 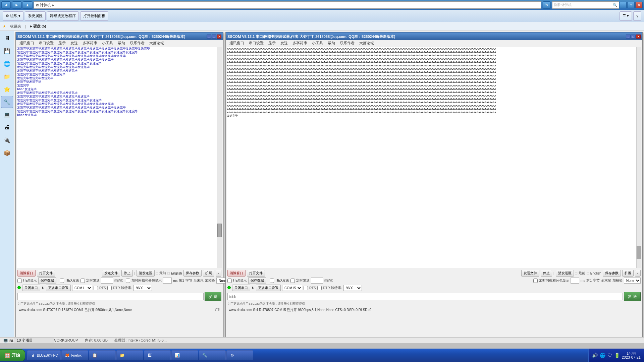 What do you see at coordinates (6, 5) in the screenshot?
I see `back-button: ◄` at bounding box center [6, 5].